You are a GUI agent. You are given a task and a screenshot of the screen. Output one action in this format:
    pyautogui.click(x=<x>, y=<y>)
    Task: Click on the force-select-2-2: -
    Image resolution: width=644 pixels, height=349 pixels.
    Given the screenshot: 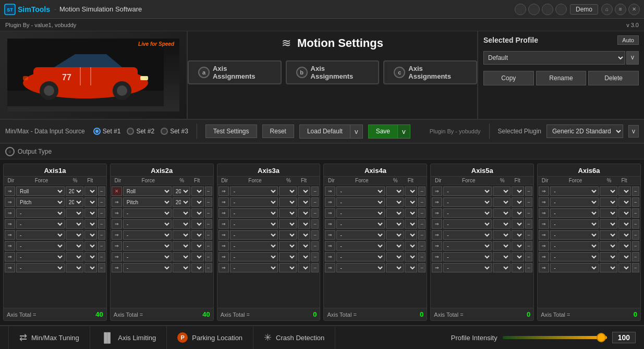 What is the action you would take?
    pyautogui.click(x=254, y=213)
    